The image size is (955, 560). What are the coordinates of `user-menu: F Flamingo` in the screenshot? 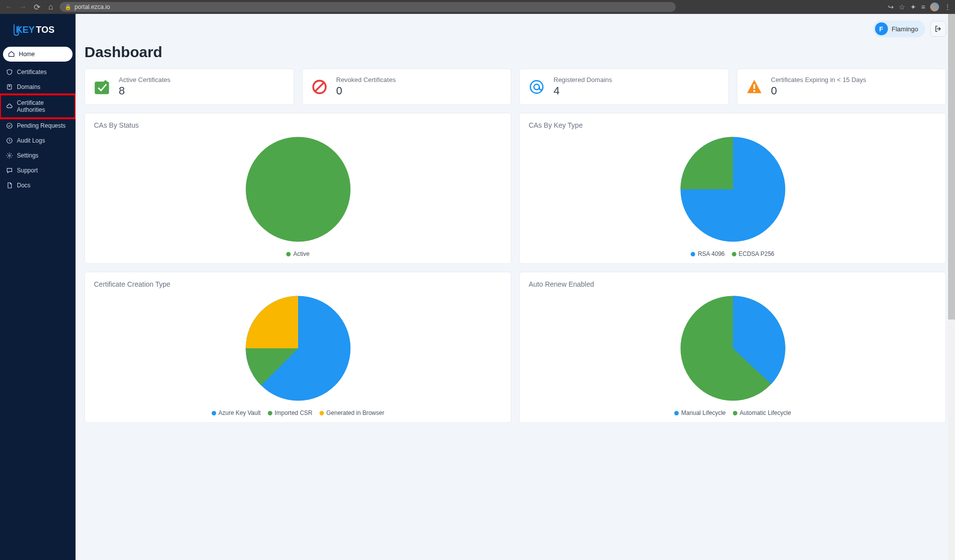 It's located at (899, 29).